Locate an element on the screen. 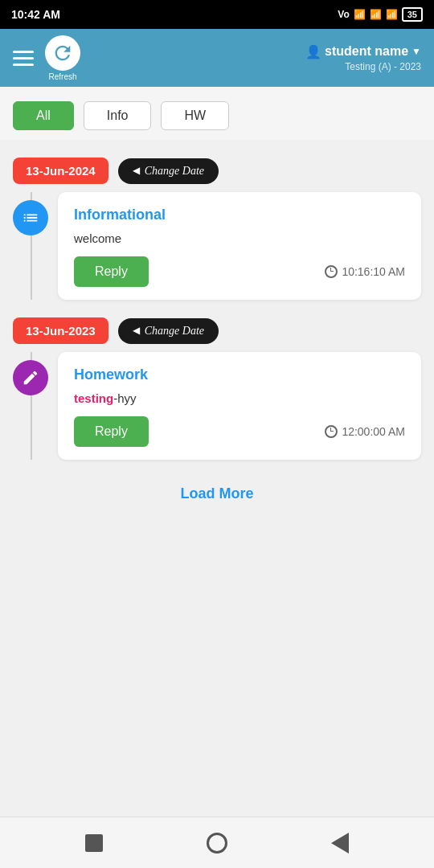  stop-icon is located at coordinates (94, 843).